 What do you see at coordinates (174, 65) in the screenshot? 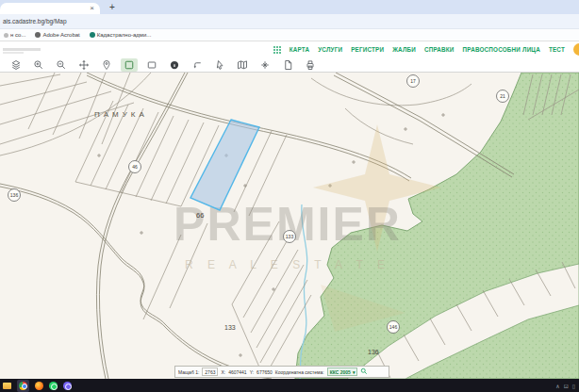
I see `identify-info-icon` at bounding box center [174, 65].